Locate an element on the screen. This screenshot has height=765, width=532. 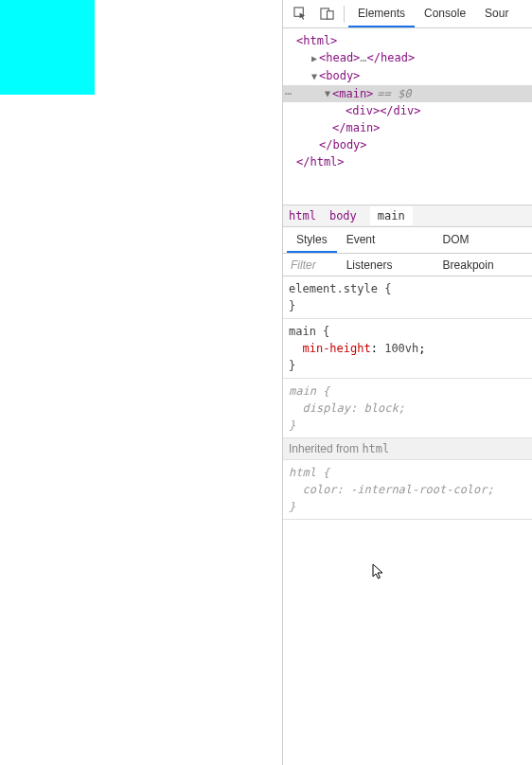
console-reference: == $0 is located at coordinates (392, 94).